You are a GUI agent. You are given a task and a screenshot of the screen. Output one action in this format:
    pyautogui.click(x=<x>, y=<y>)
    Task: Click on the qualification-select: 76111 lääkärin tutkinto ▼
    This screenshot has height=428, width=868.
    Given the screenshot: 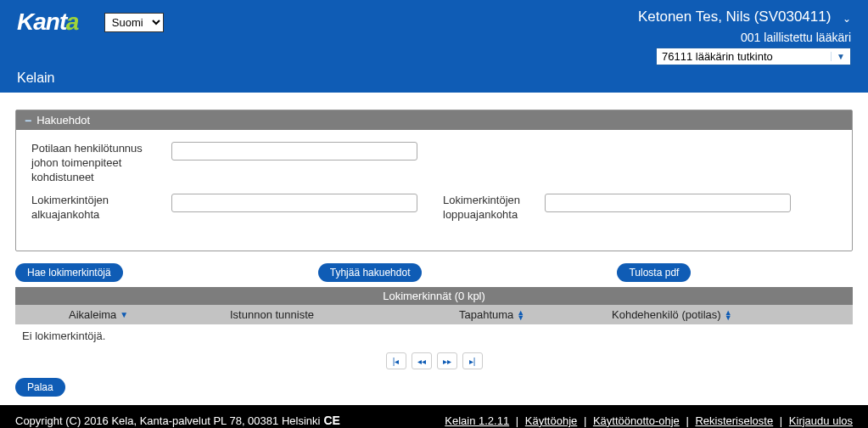 What is the action you would take?
    pyautogui.click(x=753, y=56)
    